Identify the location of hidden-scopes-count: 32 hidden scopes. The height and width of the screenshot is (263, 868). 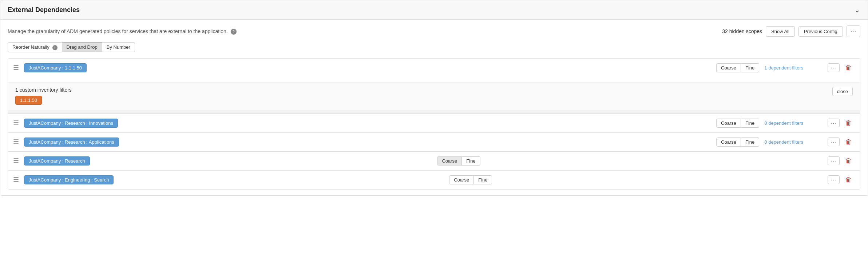
(742, 31).